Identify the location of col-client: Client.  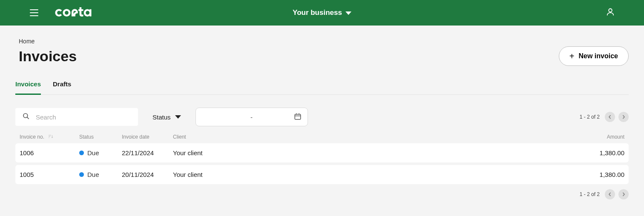
(369, 137).